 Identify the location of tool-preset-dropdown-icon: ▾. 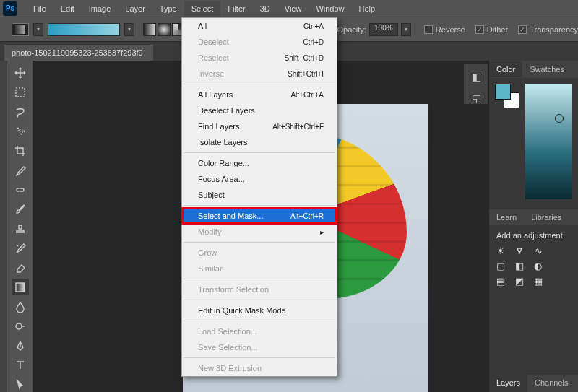
(38, 30).